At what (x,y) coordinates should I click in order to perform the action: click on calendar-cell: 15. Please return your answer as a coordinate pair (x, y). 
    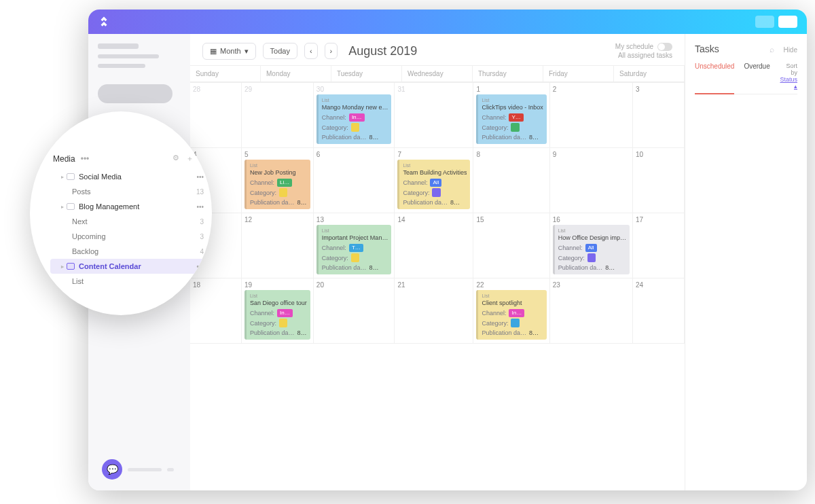
    Looking at the image, I should click on (511, 246).